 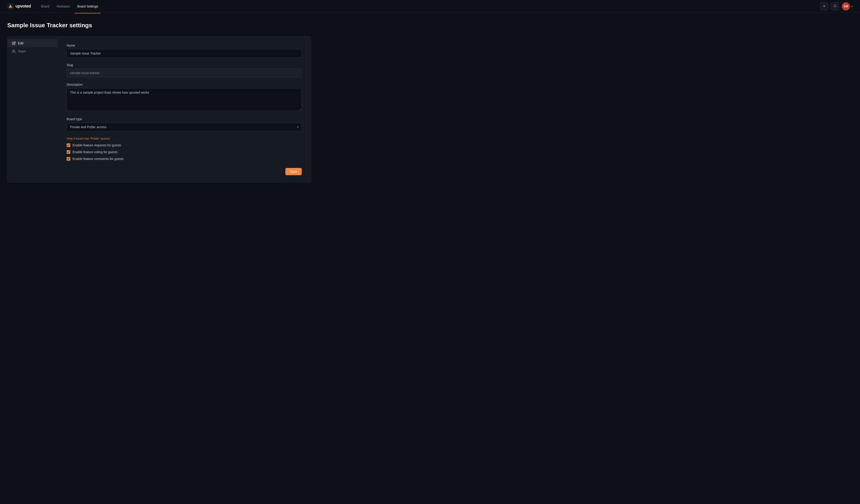 What do you see at coordinates (14, 51) in the screenshot?
I see `team-icon` at bounding box center [14, 51].